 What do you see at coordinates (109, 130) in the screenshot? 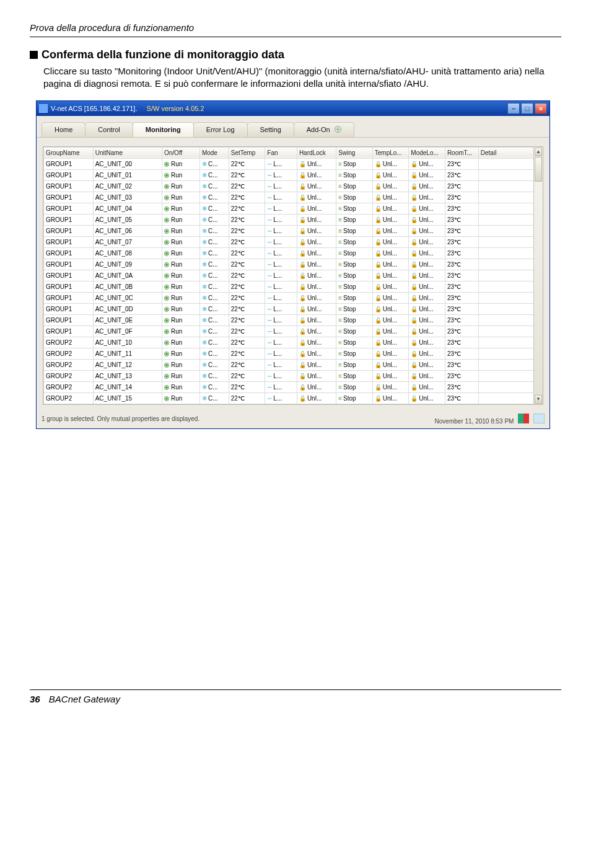
I see `tab-control: Control` at bounding box center [109, 130].